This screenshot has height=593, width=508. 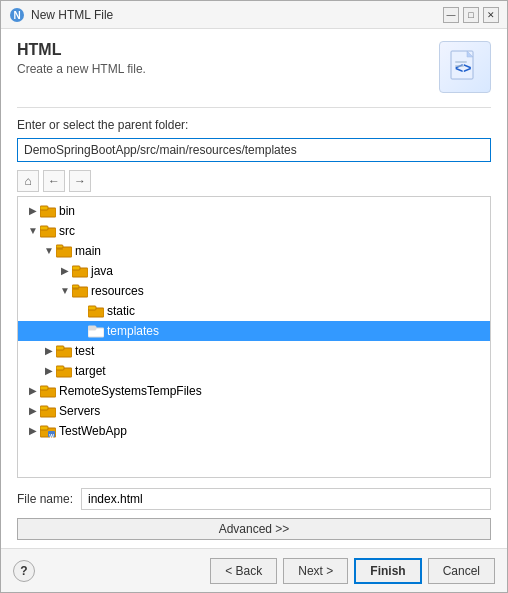 I want to click on tree-item-main: ▼ main, so click(x=254, y=251).